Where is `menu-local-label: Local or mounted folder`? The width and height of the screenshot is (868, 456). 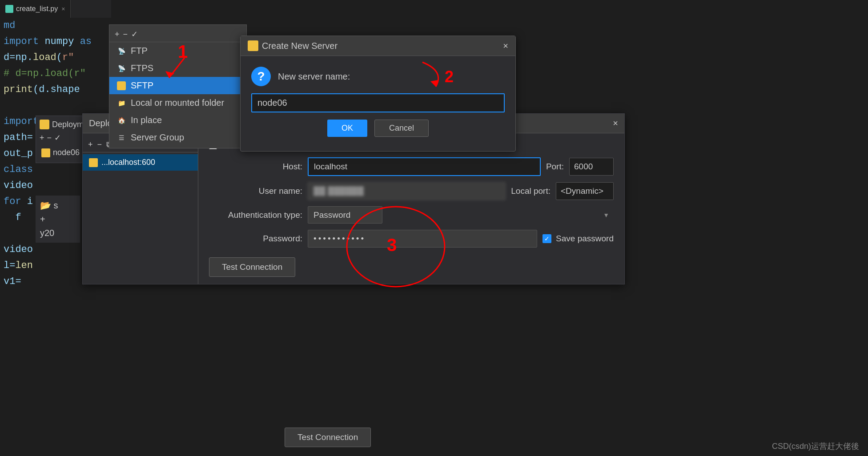
menu-local-label: Local or mounted folder is located at coordinates (177, 103).